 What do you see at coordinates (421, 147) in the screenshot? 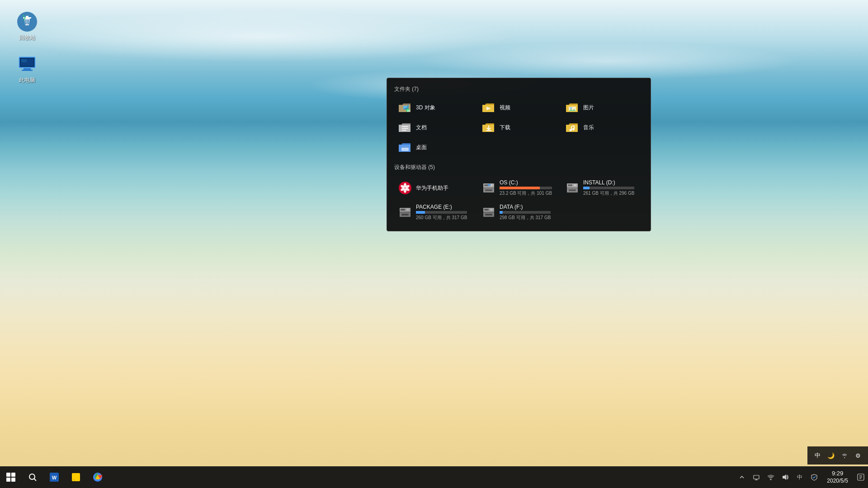
I see `folder-desktop-label: 桌面` at bounding box center [421, 147].